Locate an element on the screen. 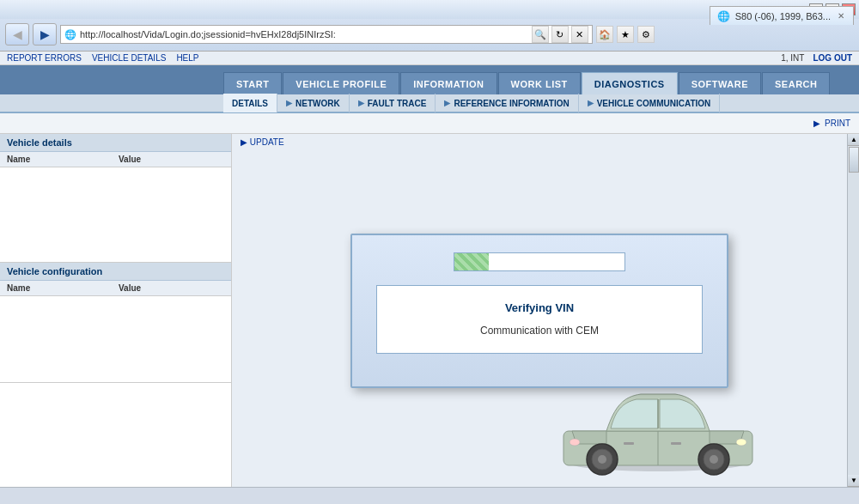 This screenshot has height=504, width=859. modal-title: Verifying VIN is located at coordinates (539, 307).